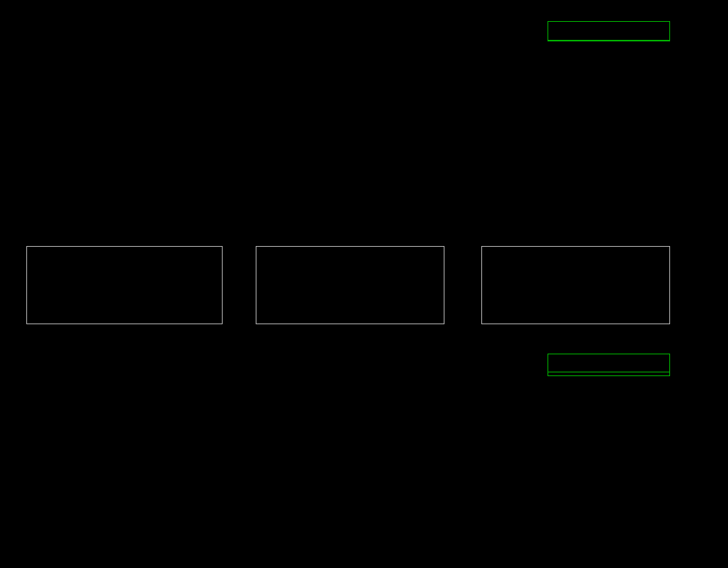 This screenshot has height=568, width=728. What do you see at coordinates (609, 32) in the screenshot?
I see `autoscala-output-table` at bounding box center [609, 32].